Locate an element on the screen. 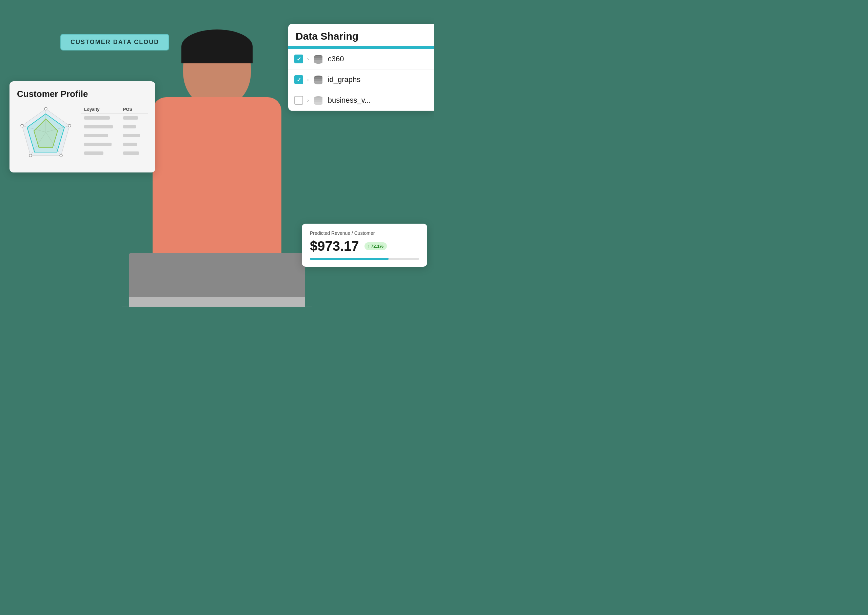 This screenshot has width=868, height=615. data-sharing-label-c360: c360 is located at coordinates (336, 59).